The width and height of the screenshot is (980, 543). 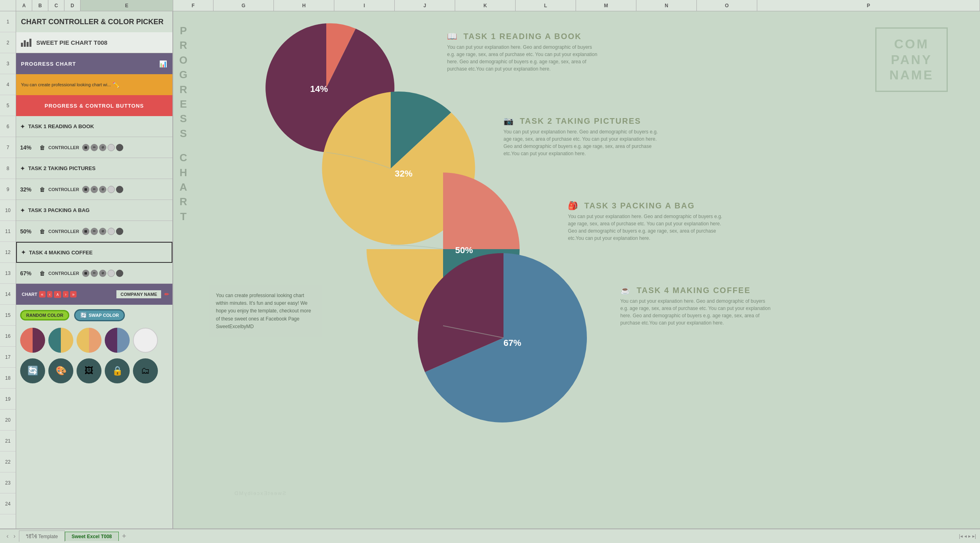 What do you see at coordinates (648, 227) in the screenshot?
I see `task-info-text-3: You can put your explanation here. Geo a…` at bounding box center [648, 227].